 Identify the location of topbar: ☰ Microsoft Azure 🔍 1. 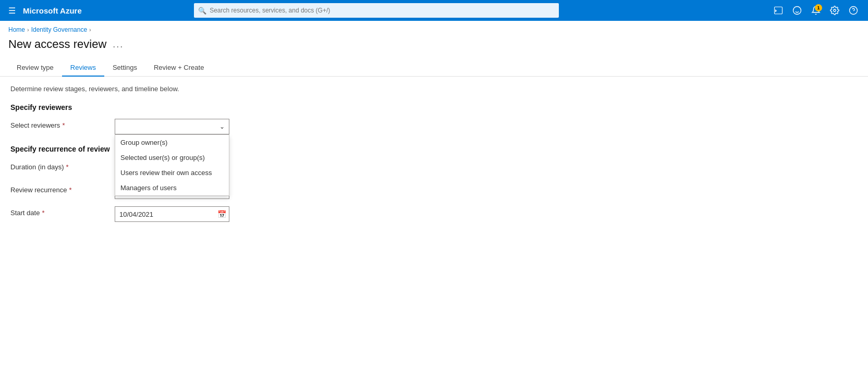
(434, 10).